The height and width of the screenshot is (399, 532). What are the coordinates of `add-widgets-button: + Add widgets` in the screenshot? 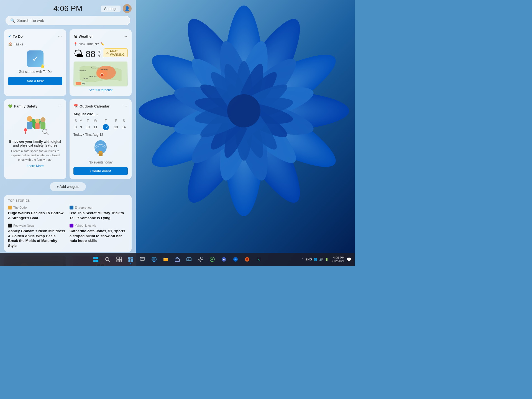 It's located at (68, 187).